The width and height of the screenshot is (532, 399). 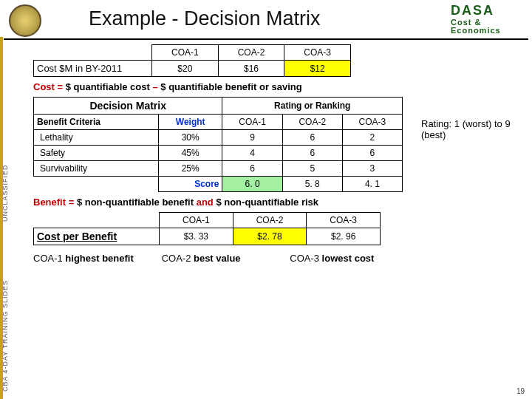 What do you see at coordinates (251, 53) in the screenshot?
I see `cost-col-2: COA-2` at bounding box center [251, 53].